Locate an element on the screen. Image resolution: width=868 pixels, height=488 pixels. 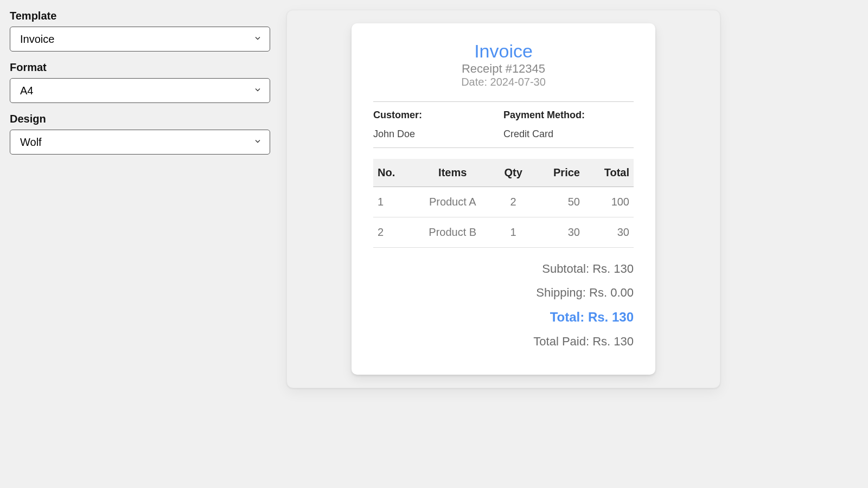
col-total: Total is located at coordinates (609, 173).